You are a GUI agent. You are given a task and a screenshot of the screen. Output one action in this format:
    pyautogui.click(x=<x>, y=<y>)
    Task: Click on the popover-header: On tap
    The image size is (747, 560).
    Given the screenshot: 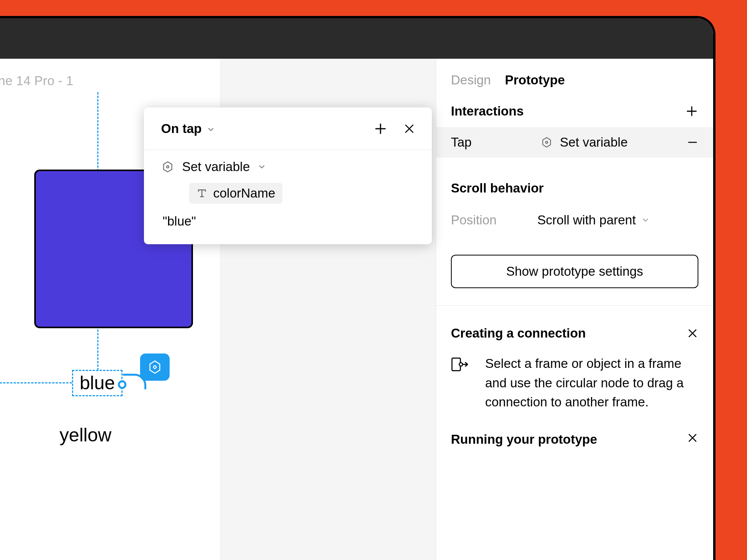 What is the action you would take?
    pyautogui.click(x=288, y=129)
    